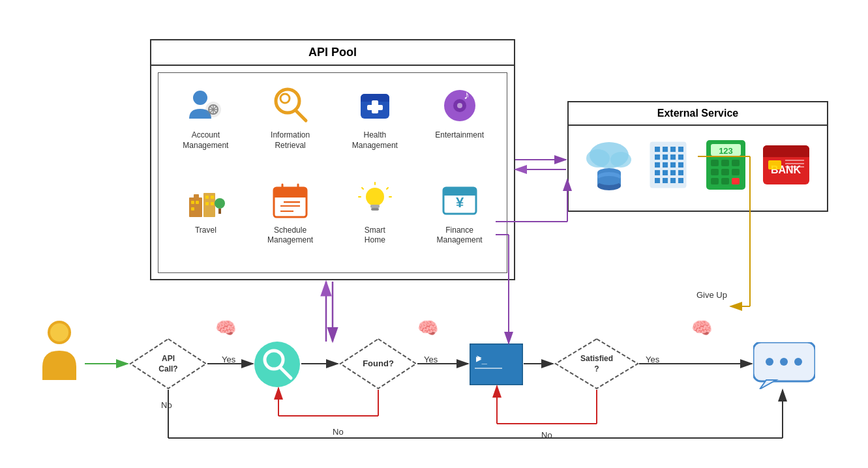  Describe the element at coordinates (291, 125) in the screenshot. I see `api-item-info: InformationRetrieval` at that location.